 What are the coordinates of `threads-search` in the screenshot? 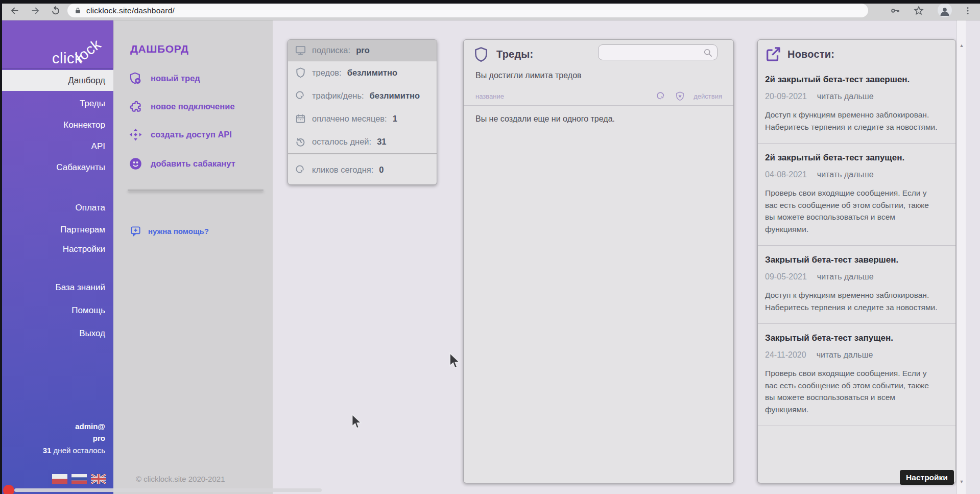 It's located at (658, 52).